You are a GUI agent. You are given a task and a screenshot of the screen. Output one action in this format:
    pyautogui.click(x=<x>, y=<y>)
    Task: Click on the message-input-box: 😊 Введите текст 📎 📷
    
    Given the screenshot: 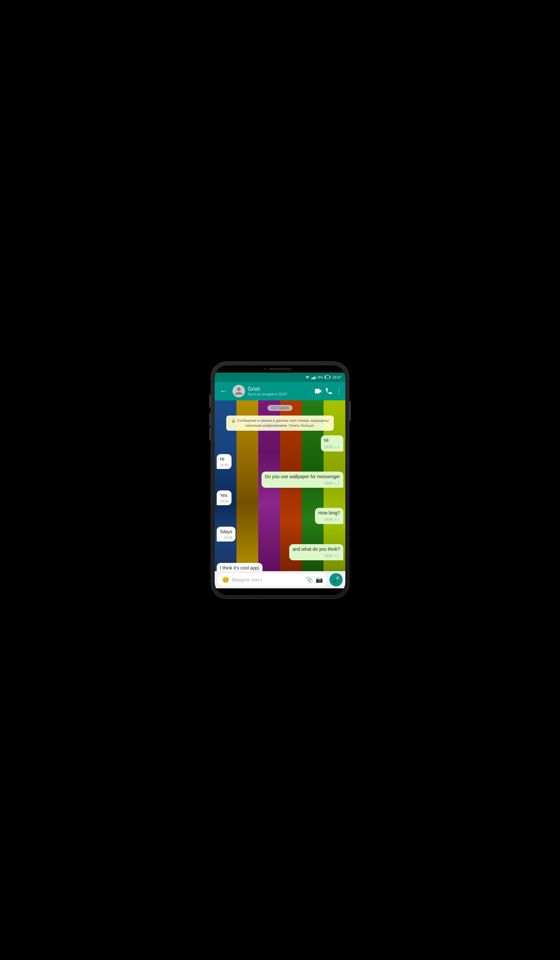 What is the action you would take?
    pyautogui.click(x=273, y=580)
    